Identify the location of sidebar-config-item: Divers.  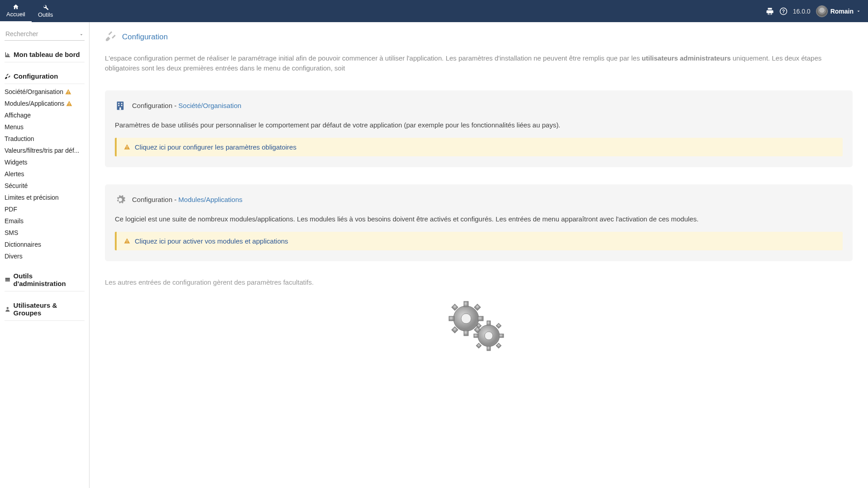
(44, 256).